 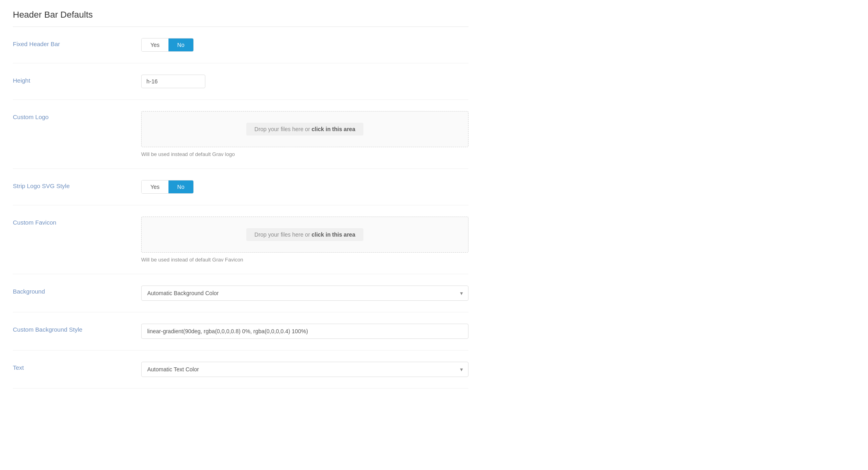 What do you see at coordinates (173, 81) in the screenshot?
I see `height-input` at bounding box center [173, 81].